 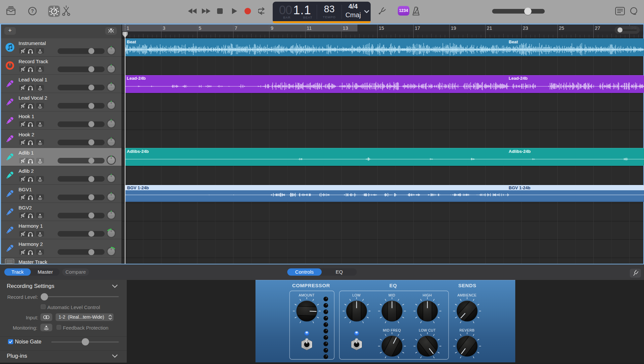 What do you see at coordinates (525, 28) in the screenshot?
I see `svg-text: 23` at bounding box center [525, 28].